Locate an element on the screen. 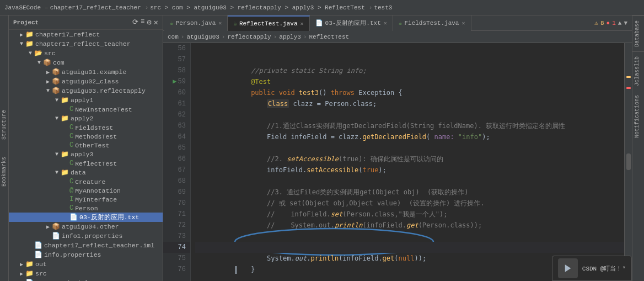 The width and height of the screenshot is (644, 281). tabs-bar: ☕ Person.java ✕ ☕ ReflectTest.java ✕ 📄 0… is located at coordinates (398, 23).